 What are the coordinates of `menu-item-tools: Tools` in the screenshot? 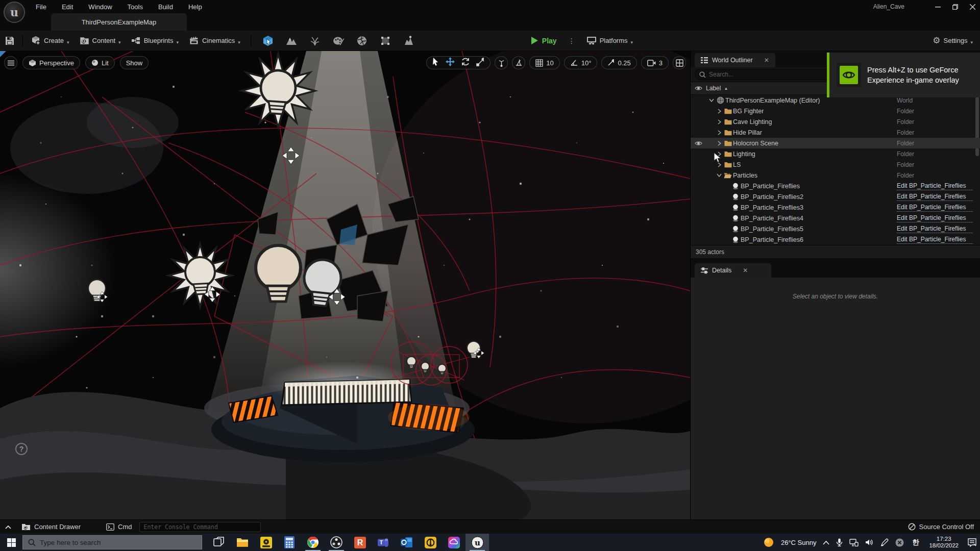 It's located at (135, 7).